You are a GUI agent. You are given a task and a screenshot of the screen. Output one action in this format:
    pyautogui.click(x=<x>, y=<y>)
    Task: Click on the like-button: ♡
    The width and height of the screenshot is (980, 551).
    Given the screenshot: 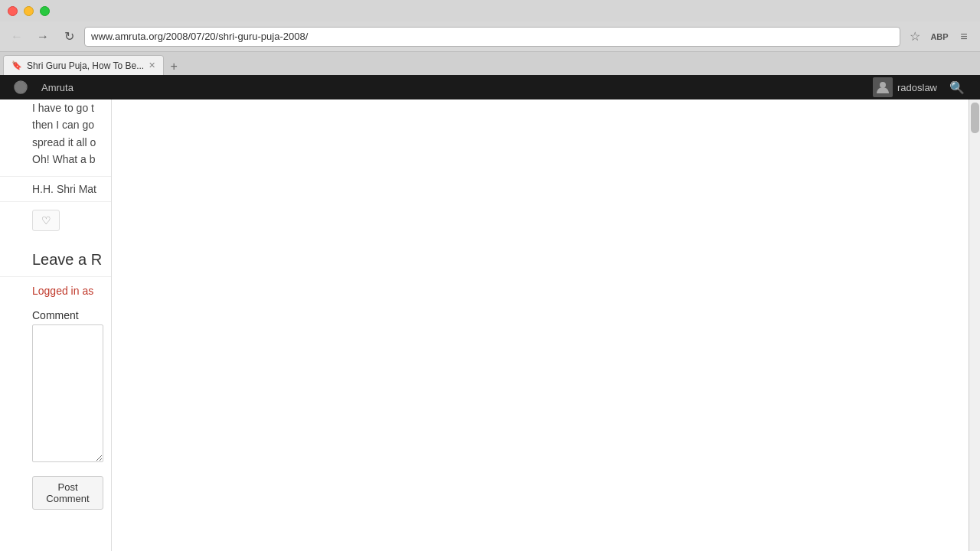 What is the action you would take?
    pyautogui.click(x=46, y=220)
    